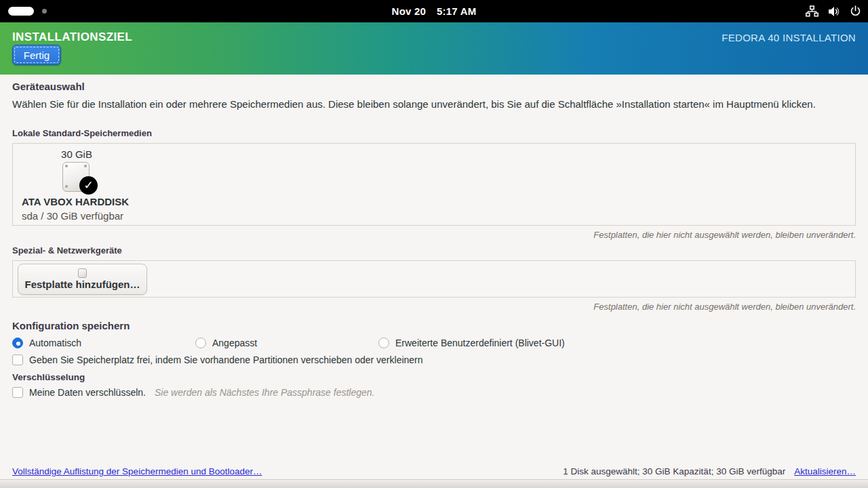 Image resolution: width=868 pixels, height=488 pixels. Describe the element at coordinates (434, 279) in the screenshot. I see `network-devices-panel: Festplatte hinzufügen…` at that location.